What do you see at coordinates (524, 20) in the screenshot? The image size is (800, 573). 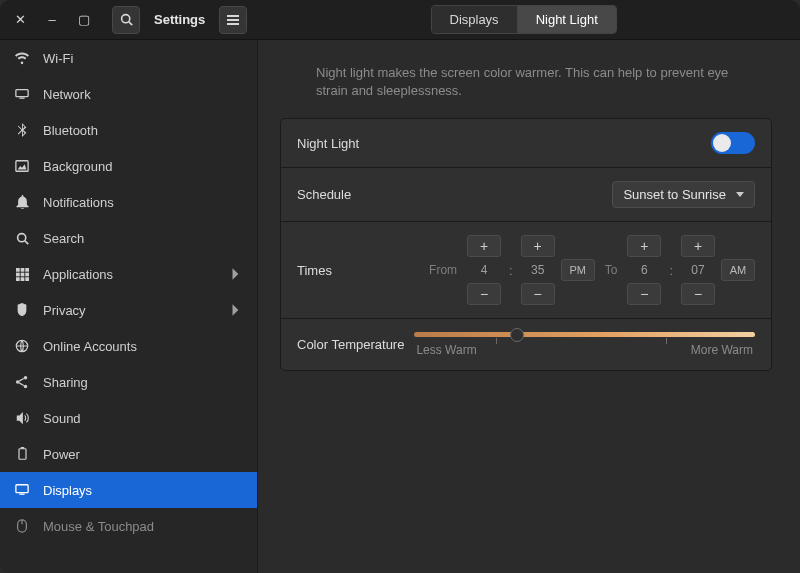 I see `headerbar-right: Displays Night Light` at bounding box center [524, 20].